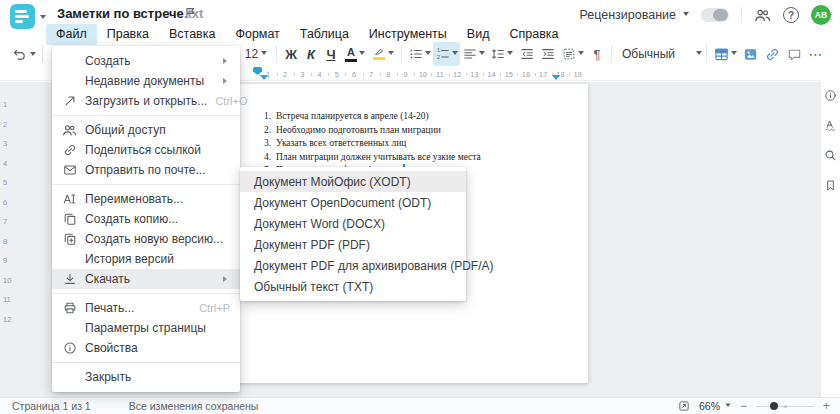 The width and height of the screenshot is (840, 414). What do you see at coordinates (548, 54) in the screenshot?
I see `increase-indent-button` at bounding box center [548, 54].